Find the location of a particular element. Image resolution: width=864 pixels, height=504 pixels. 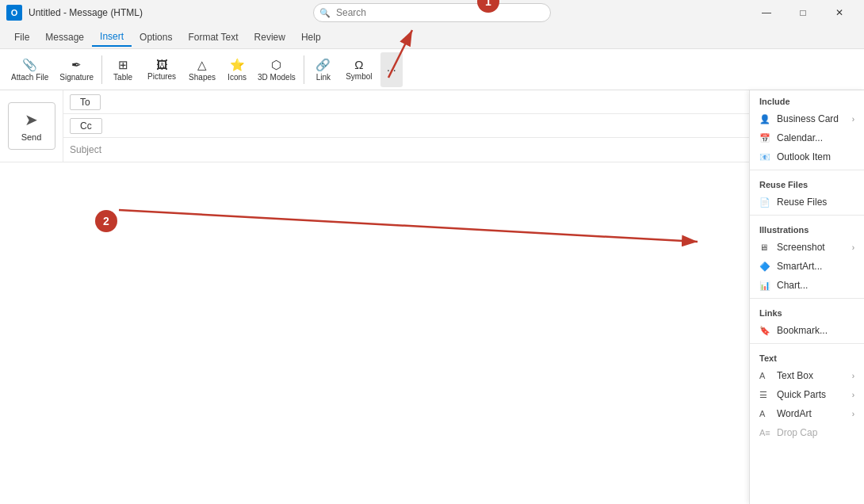

chart-icon: 📊 is located at coordinates (766, 285).